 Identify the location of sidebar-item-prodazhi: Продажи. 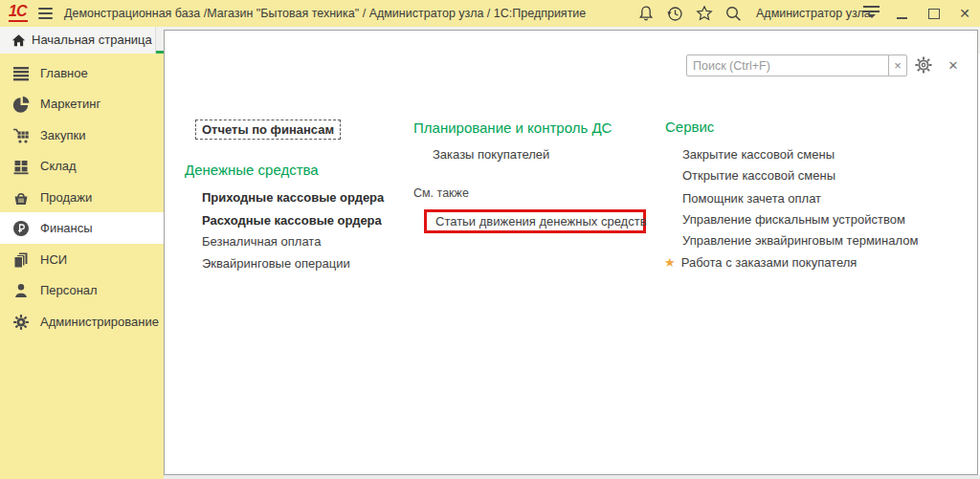
(82, 197).